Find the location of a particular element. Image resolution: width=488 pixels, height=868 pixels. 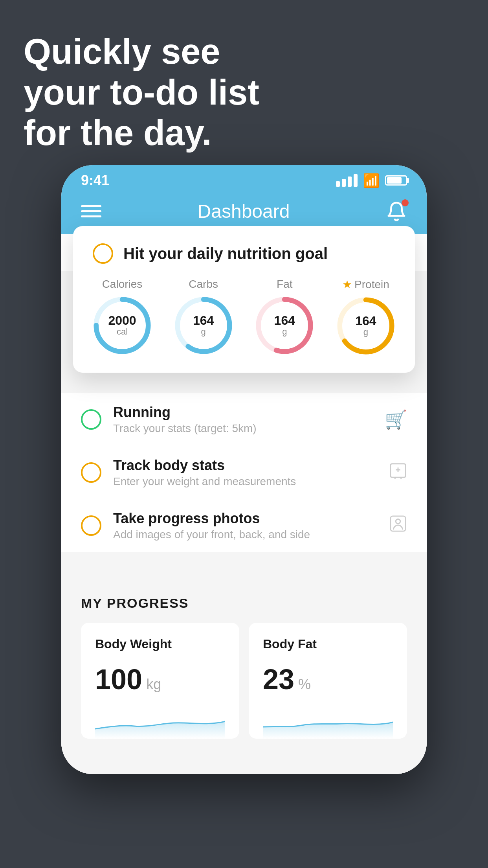

status-bar: 9:41 📶 is located at coordinates (244, 179).